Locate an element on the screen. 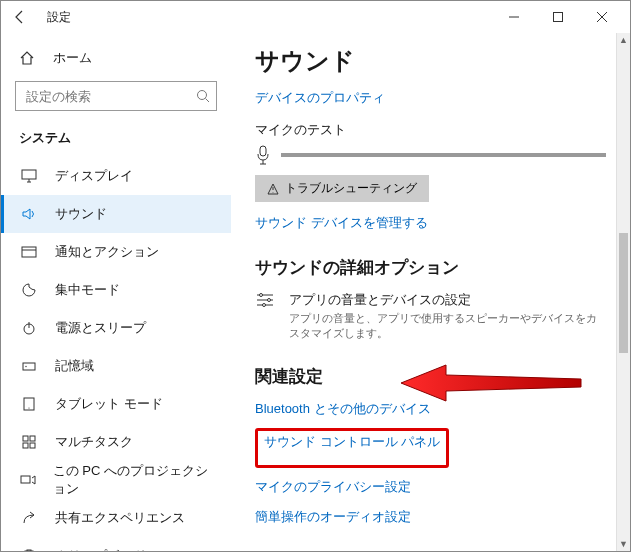 The height and width of the screenshot is (552, 631). search-input is located at coordinates (110, 96).